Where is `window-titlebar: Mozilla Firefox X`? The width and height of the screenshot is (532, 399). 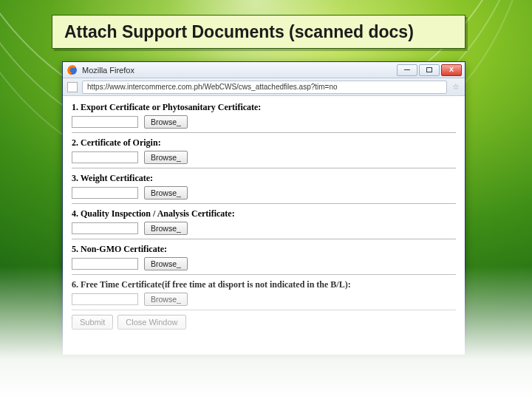
window-titlebar: Mozilla Firefox X is located at coordinates (264, 70).